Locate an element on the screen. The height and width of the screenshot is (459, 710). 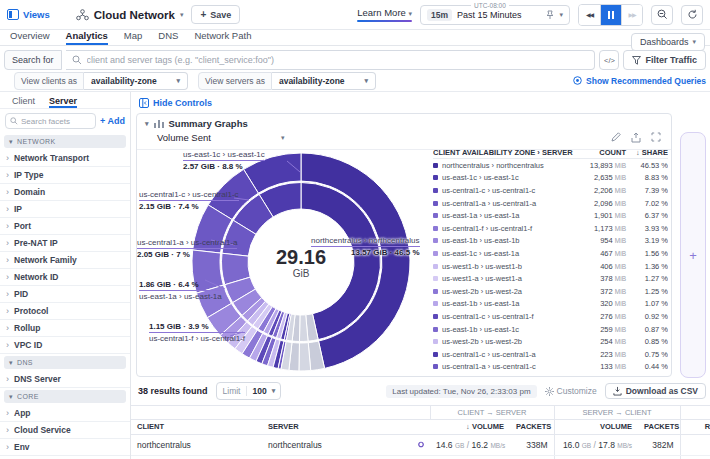
legend-row: us-east-1b › us-east-1c259 MiB0.87 % is located at coordinates (550, 330).